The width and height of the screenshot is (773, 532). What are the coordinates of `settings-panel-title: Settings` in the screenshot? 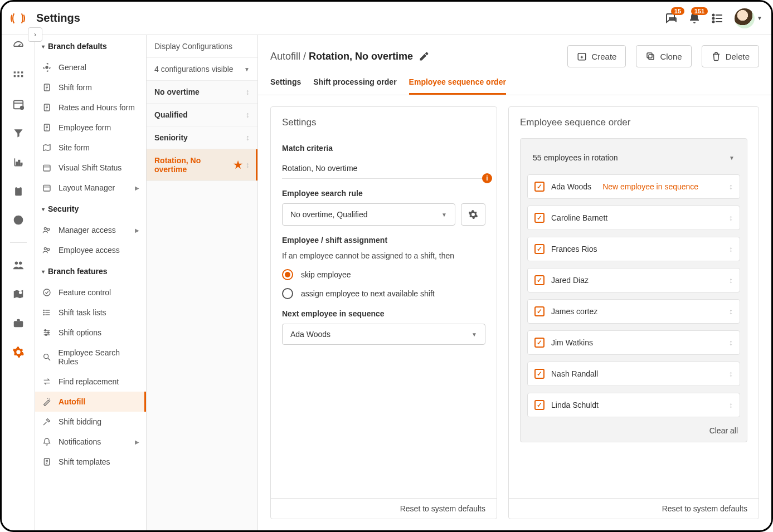 It's located at (383, 123).